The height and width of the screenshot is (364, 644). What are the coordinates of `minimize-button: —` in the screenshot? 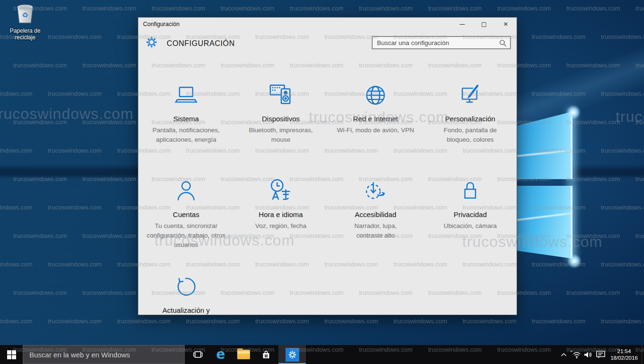 It's located at (462, 24).